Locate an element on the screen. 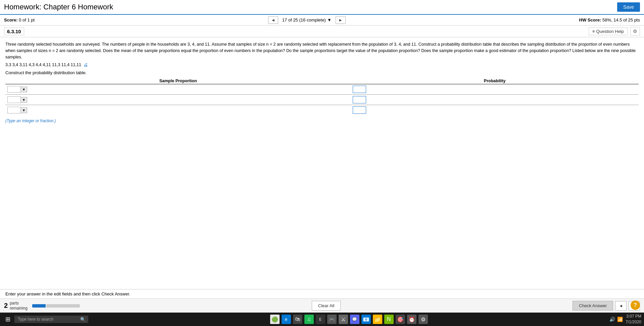  taskbar-app-nvidia: N is located at coordinates (389, 319).